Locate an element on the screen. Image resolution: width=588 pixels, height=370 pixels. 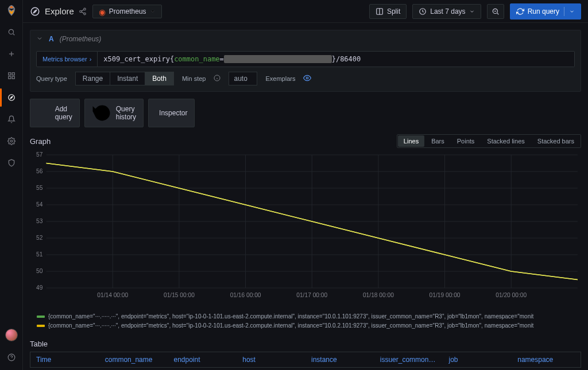
svg-text: 56 is located at coordinates (40, 171).